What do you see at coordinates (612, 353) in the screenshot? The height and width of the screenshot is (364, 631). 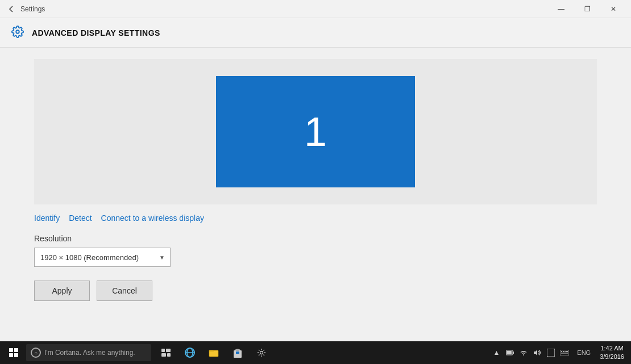 I see `clock: 1:42 AM 3/9/2016` at bounding box center [612, 353].